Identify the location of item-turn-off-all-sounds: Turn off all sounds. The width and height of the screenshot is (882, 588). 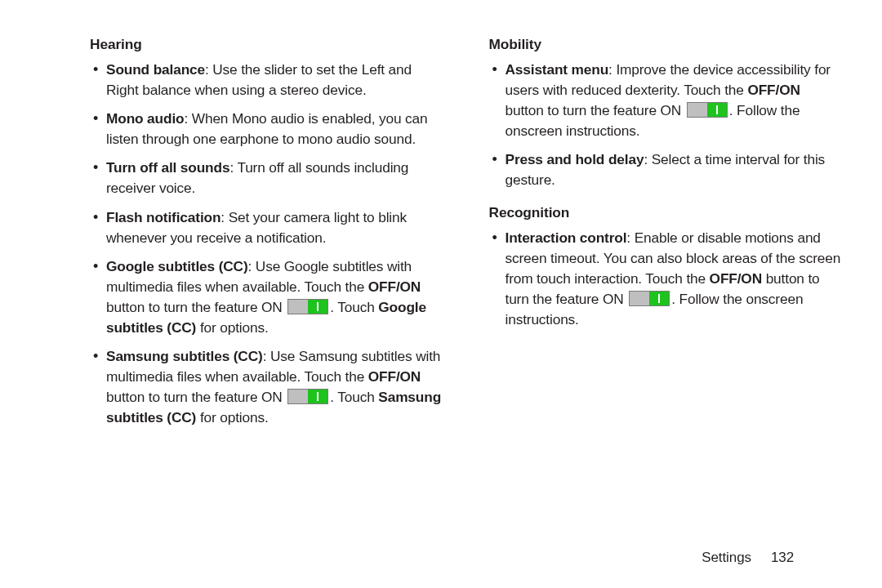
(269, 178).